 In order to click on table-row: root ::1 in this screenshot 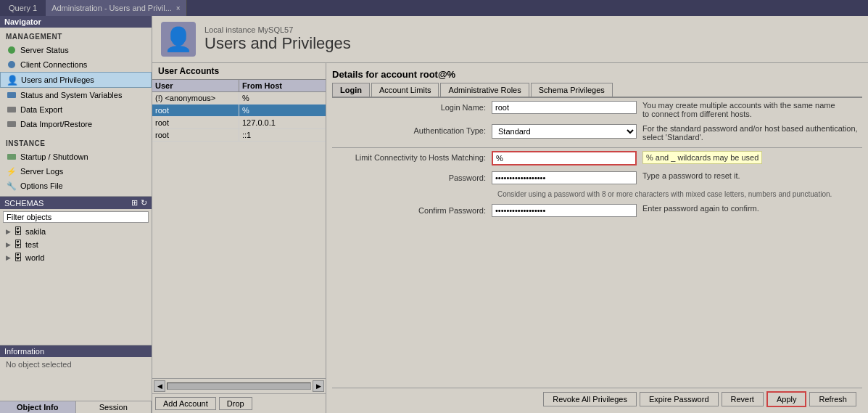, I will do `click(239, 135)`.